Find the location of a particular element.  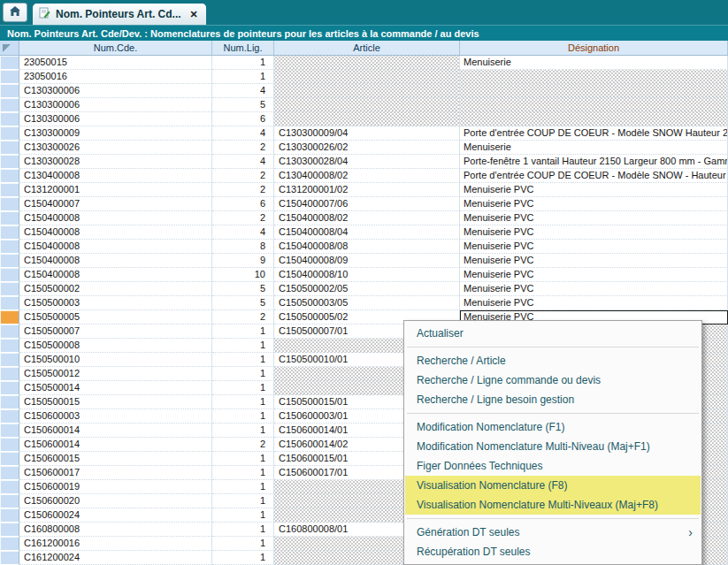

cell-article: C150400008/02 is located at coordinates (367, 218).